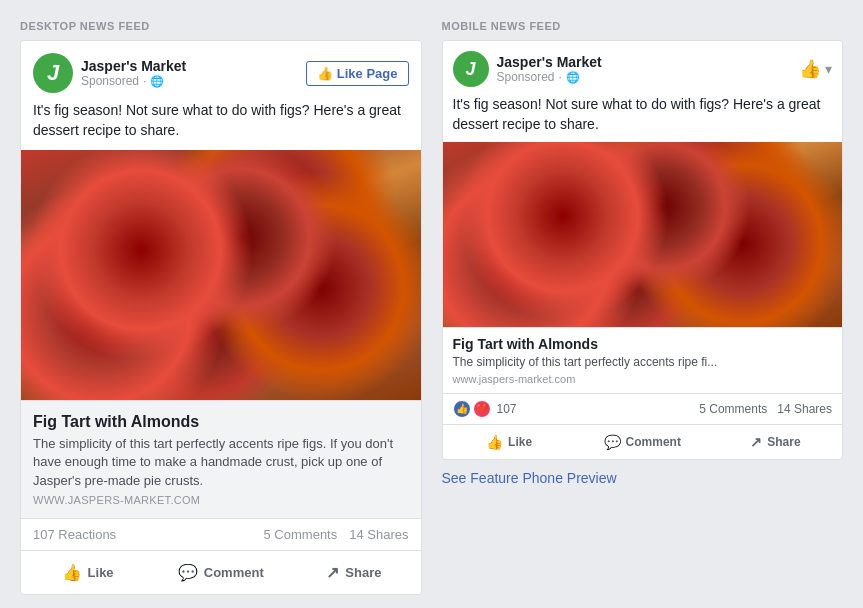 This screenshot has width=863, height=608. Describe the element at coordinates (654, 442) in the screenshot. I see `mobile-comment-label: Comment` at that location.